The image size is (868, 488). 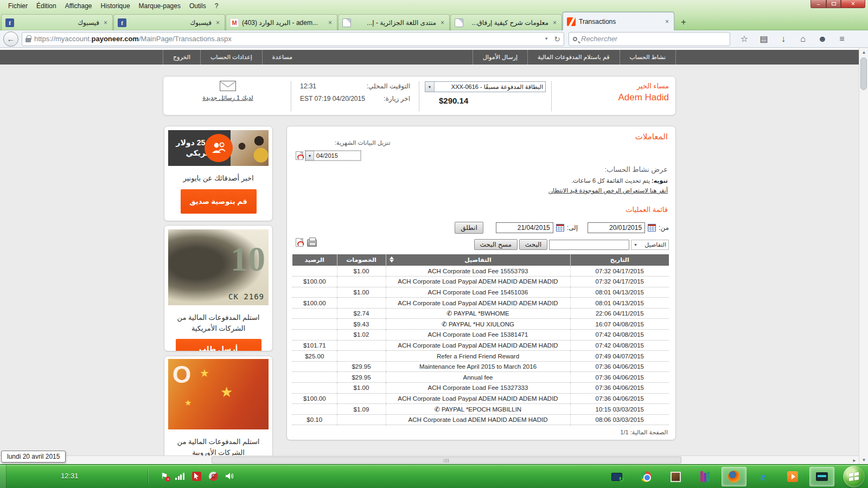 What do you see at coordinates (763, 477) in the screenshot?
I see `internet-explorer-icon: e` at bounding box center [763, 477].